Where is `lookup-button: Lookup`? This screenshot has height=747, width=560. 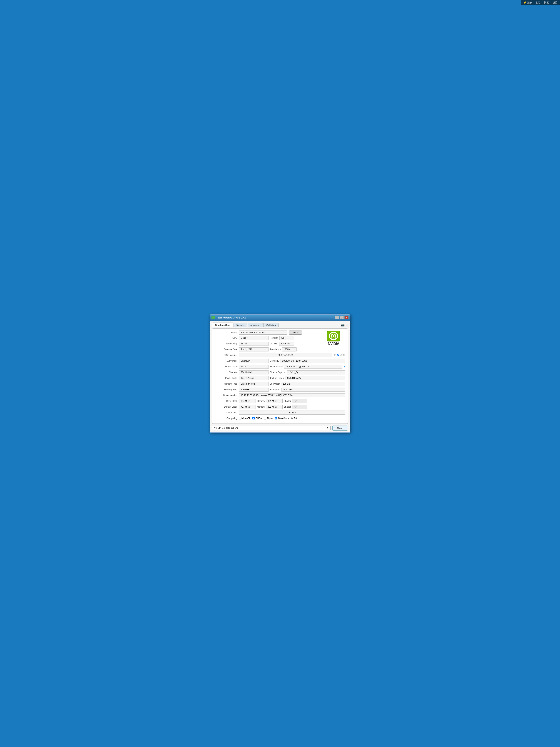
lookup-button: Lookup is located at coordinates (295, 333).